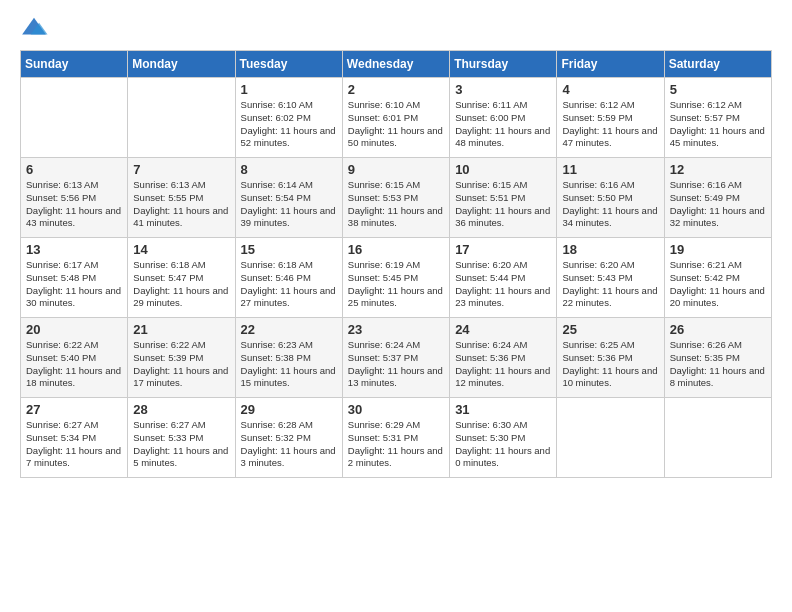  I want to click on cell-content: Sunrise: 6:10 AM Sunset: 6:02 PM Dayligh…, so click(289, 124).